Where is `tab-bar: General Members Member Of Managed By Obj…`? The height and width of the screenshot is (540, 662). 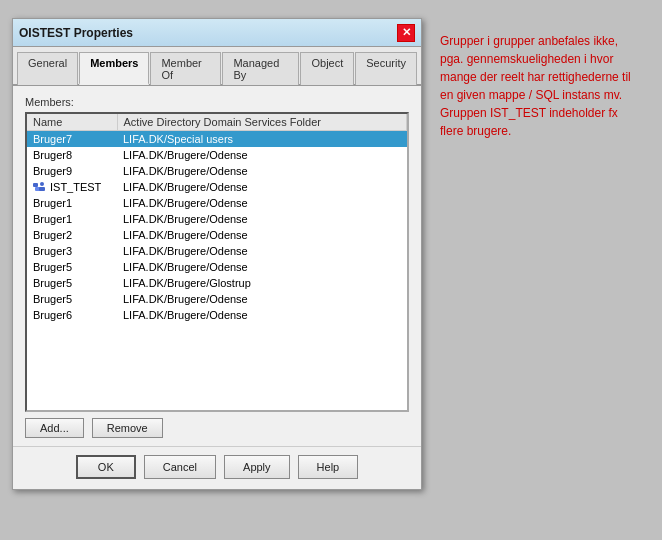 tab-bar: General Members Member Of Managed By Obj… is located at coordinates (217, 66).